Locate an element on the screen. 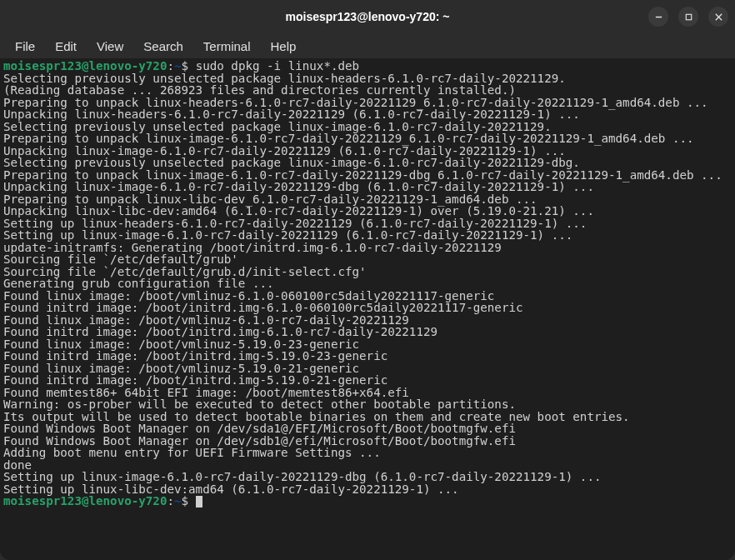 The width and height of the screenshot is (735, 560). terminal-output-line: done is located at coordinates (368, 465).